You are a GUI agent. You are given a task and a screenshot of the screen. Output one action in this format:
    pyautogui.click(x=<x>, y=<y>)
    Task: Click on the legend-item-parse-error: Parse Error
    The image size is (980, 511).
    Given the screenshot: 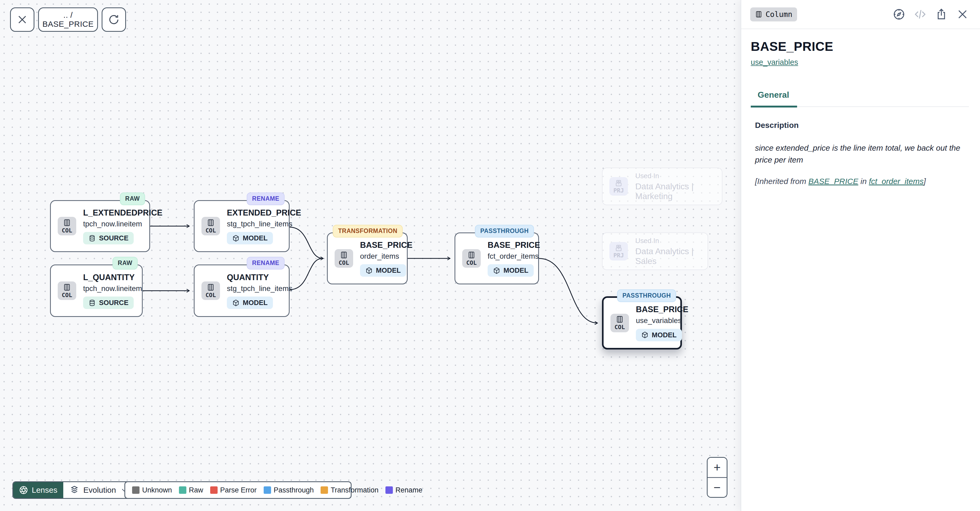 What is the action you would take?
    pyautogui.click(x=234, y=490)
    